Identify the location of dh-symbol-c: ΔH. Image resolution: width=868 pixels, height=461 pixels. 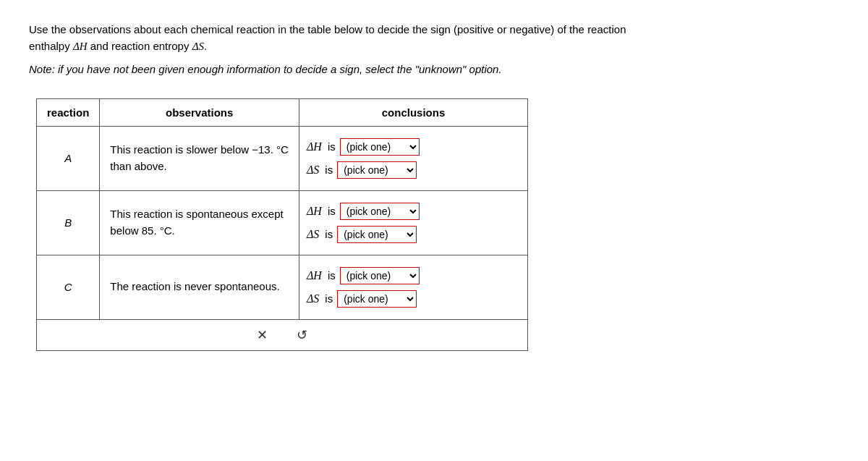
(314, 276).